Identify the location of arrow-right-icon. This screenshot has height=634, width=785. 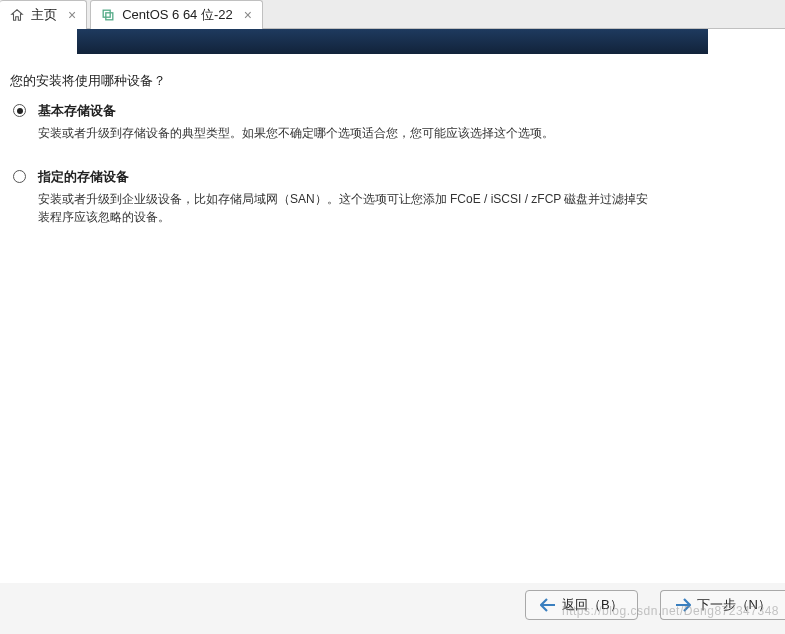
(683, 605).